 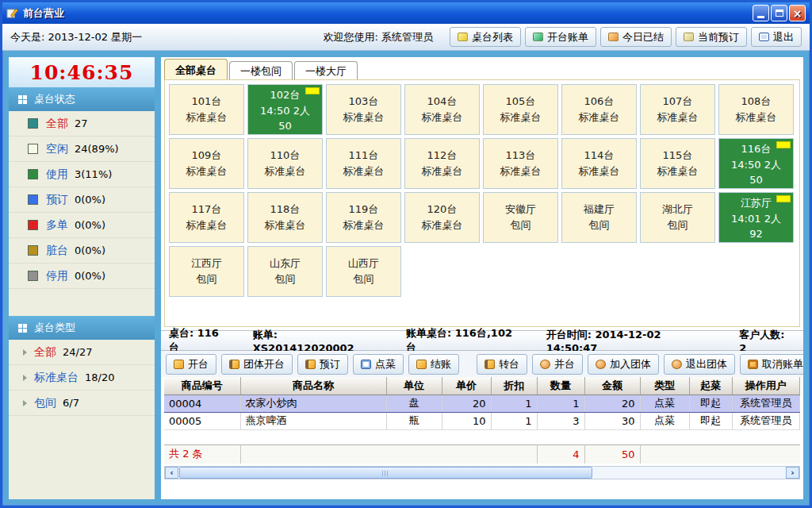 What do you see at coordinates (385, 473) in the screenshot?
I see `scrollbar-thumb` at bounding box center [385, 473].